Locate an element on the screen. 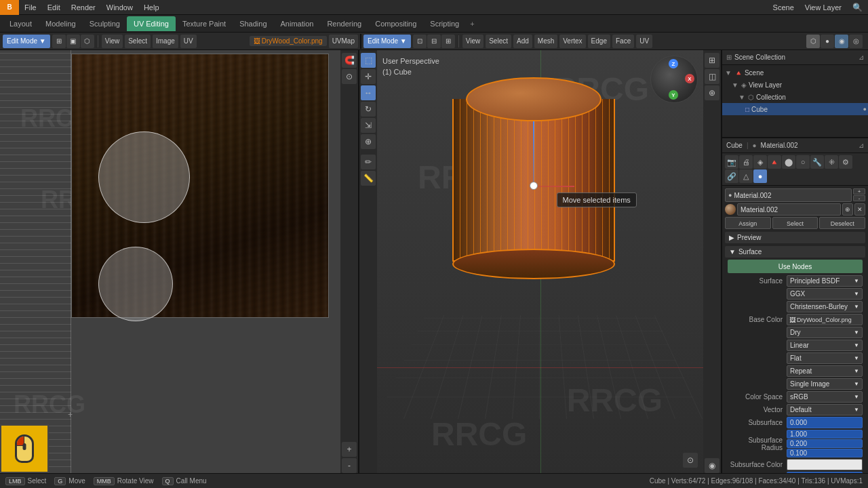 The width and height of the screenshot is (868, 488). outliner-cube: □ Cube ● is located at coordinates (795, 109).